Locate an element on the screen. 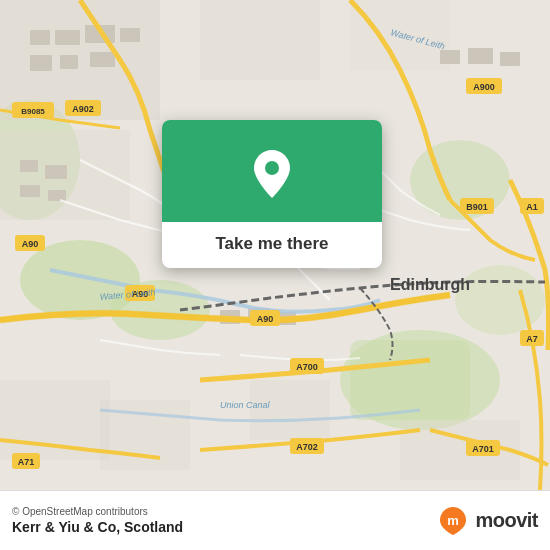 The width and height of the screenshot is (550, 550). location-pin-icon is located at coordinates (272, 174).